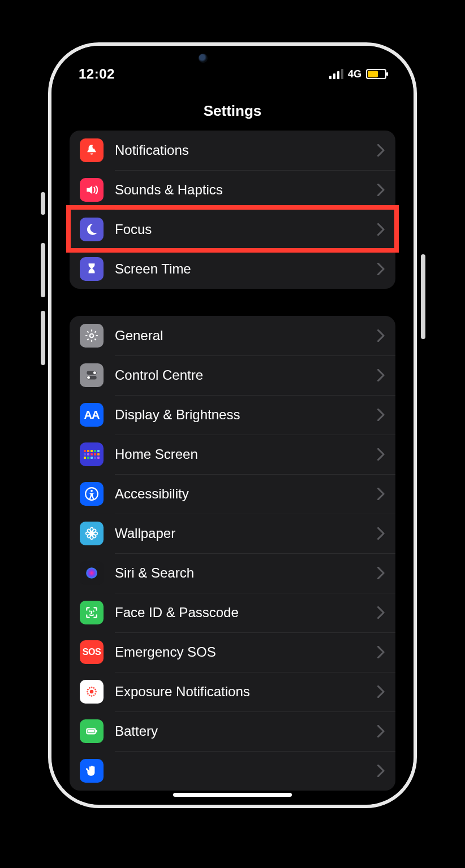 This screenshot has width=465, height=868. What do you see at coordinates (232, 731) in the screenshot?
I see `settings-row-battery: Battery` at bounding box center [232, 731].